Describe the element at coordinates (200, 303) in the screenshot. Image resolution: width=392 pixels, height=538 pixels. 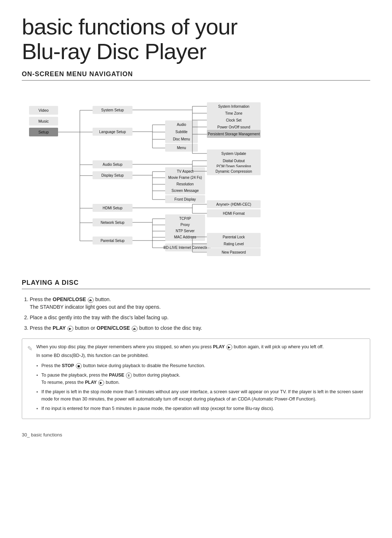
I see `step-1: Press the OPEN/CLOSE ⏏ button. The STAND…` at that location.